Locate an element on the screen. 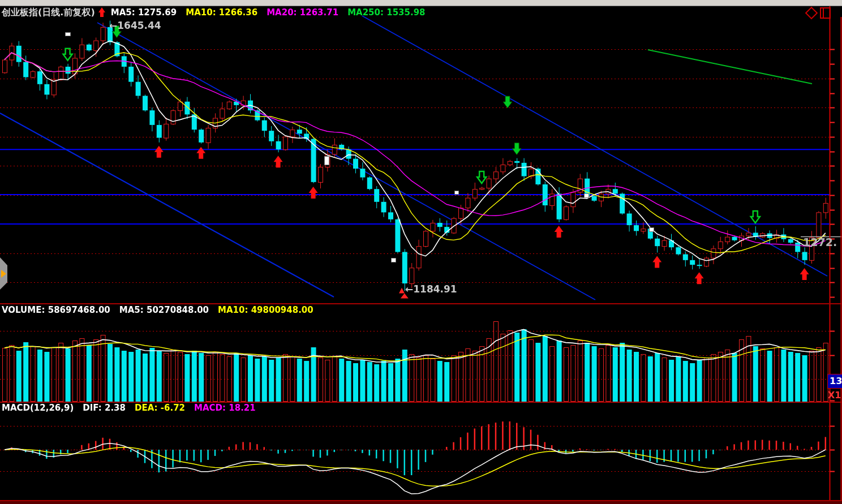 Image resolution: width=842 pixels, height=504 pixels. macd-readout: MACD: 18.21 is located at coordinates (225, 408).